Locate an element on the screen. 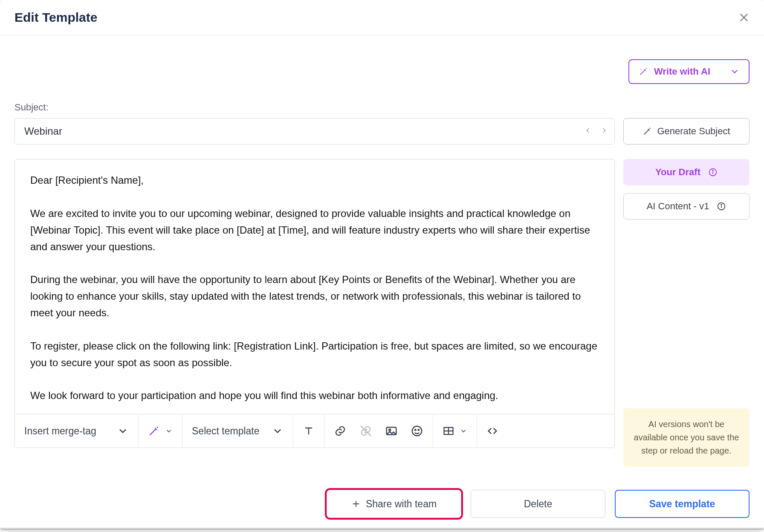 This screenshot has width=764, height=532. subject-nav-arrows is located at coordinates (596, 131).